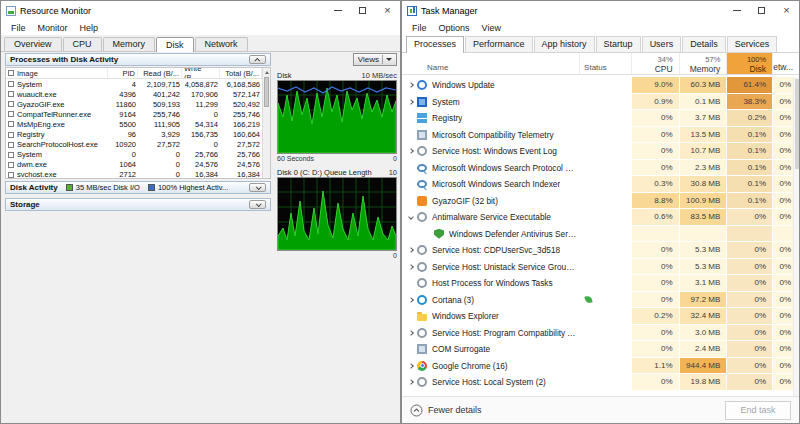 This screenshot has width=800, height=424. Describe the element at coordinates (410, 217) in the screenshot. I see `expand-down-icon` at that location.